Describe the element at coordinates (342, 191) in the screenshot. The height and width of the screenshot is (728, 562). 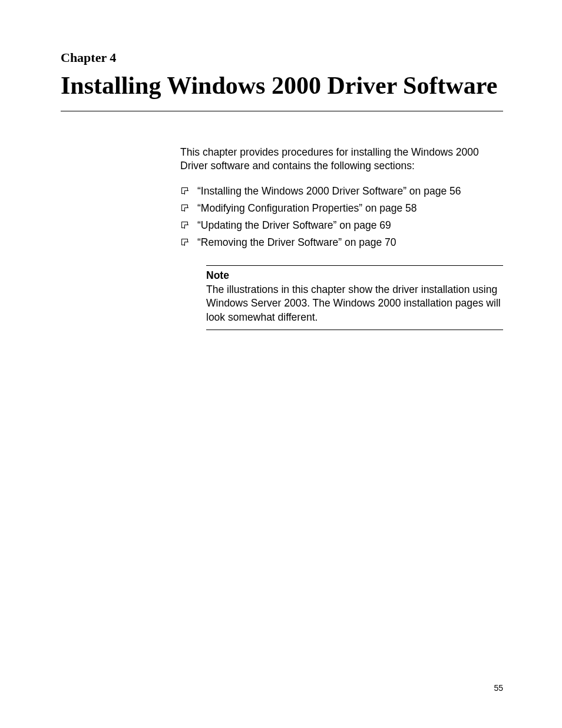
I see `toc-item: “Installing the Windows 2000 Driver Soft…` at that location.